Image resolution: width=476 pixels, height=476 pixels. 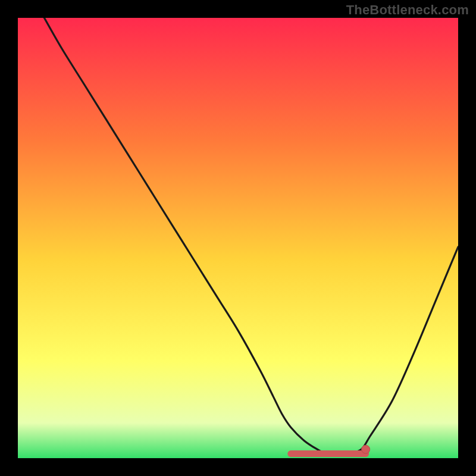 What do you see at coordinates (408, 10) in the screenshot?
I see `watermark-text: TheBottleneck.com` at bounding box center [408, 10].